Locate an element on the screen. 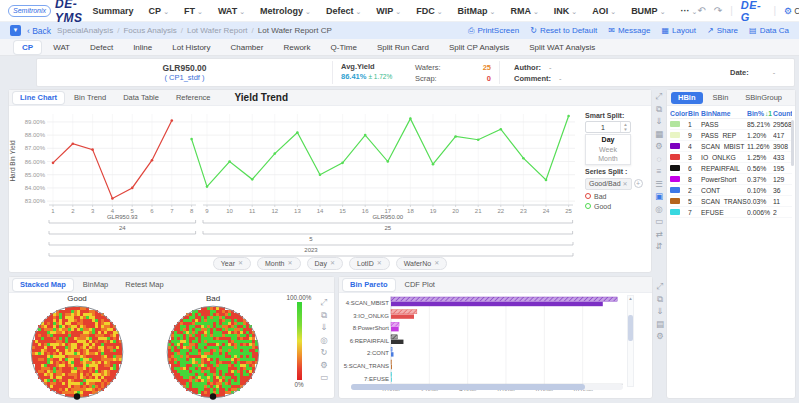 This screenshot has width=799, height=403. region-icon: ▭ is located at coordinates (659, 222).